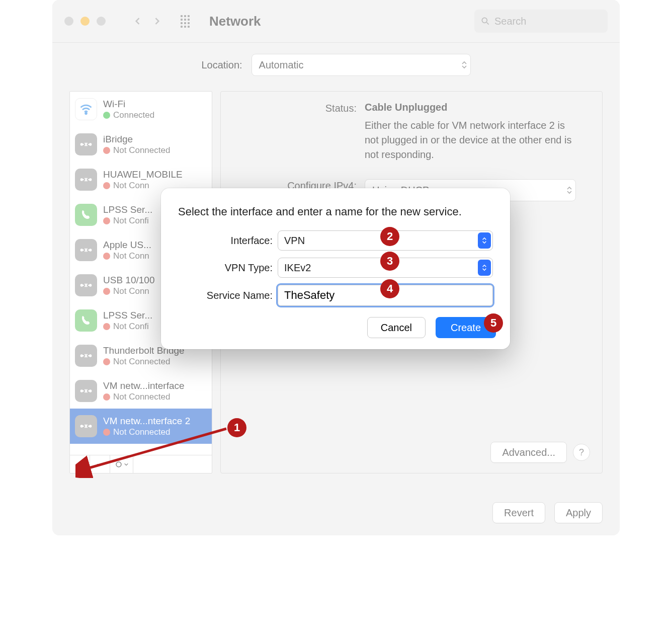  I want to click on search-placeholder: Search, so click(510, 21).